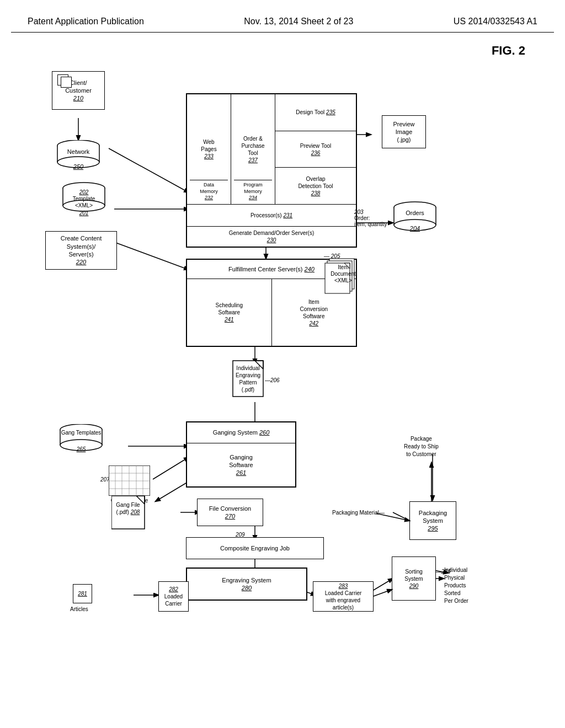 The width and height of the screenshot is (565, 728). I want to click on ganging-system-box: Ganging System 260 GangingSoftware 261, so click(241, 454).